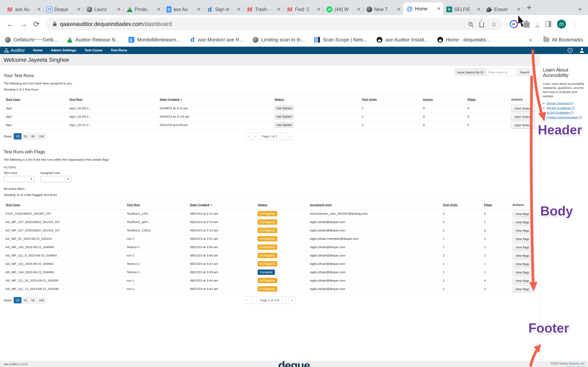  What do you see at coordinates (562, 24) in the screenshot?
I see `profile-avatar: m` at bounding box center [562, 24].